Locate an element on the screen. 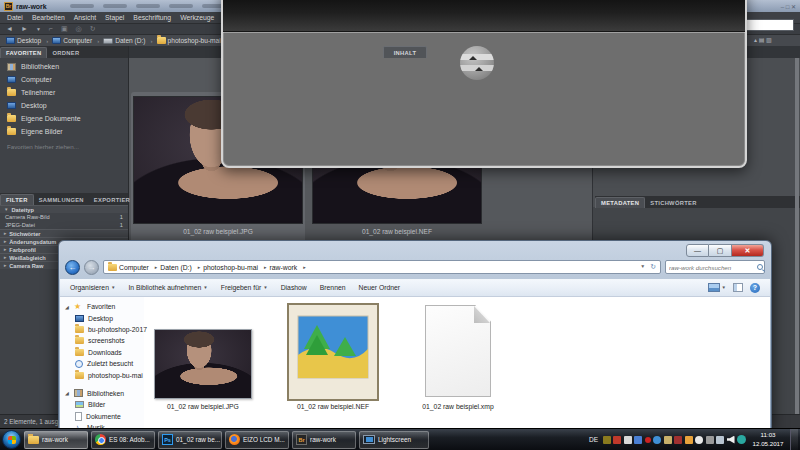 This screenshot has width=800, height=450. tab-favoriten: FAVORITEN is located at coordinates (24, 52).